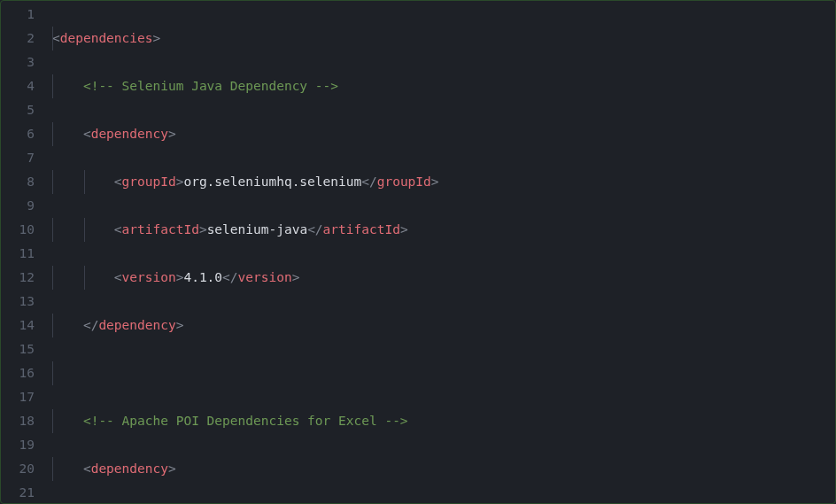  I want to click on line-number: 14, so click(18, 326).